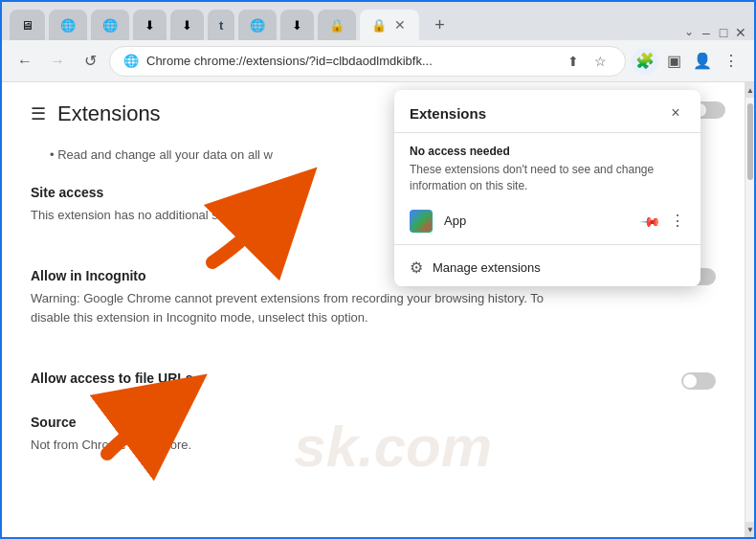 The width and height of the screenshot is (756, 539). What do you see at coordinates (421, 221) in the screenshot?
I see `extension-icon` at bounding box center [421, 221].